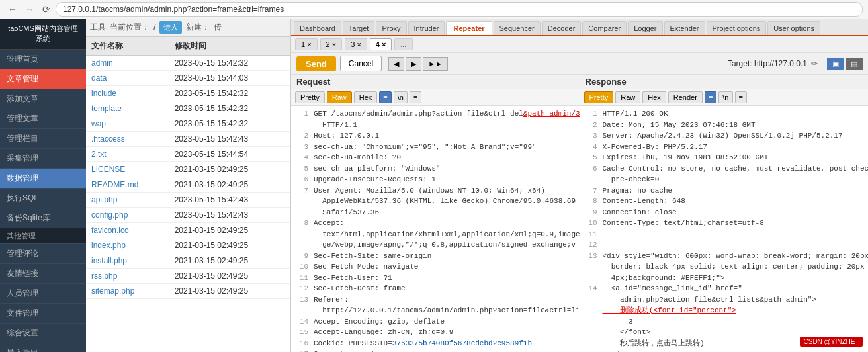 The width and height of the screenshot is (868, 352). Describe the element at coordinates (599, 97) in the screenshot. I see `res-pretty-btn: Pretty` at that location.